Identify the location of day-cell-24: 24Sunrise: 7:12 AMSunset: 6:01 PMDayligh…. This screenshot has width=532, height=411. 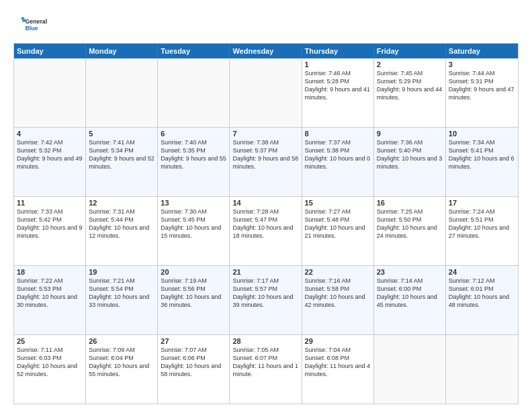
(482, 300).